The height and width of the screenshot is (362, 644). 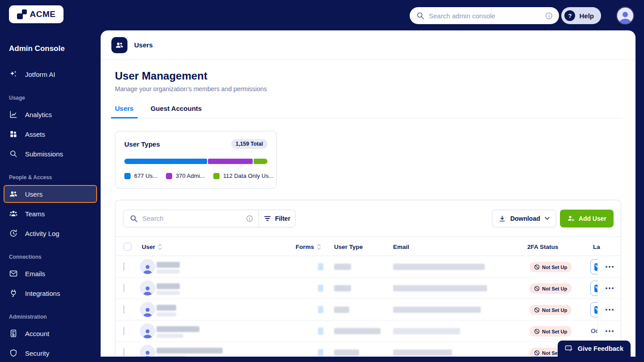 I want to click on filter-button: Filter, so click(x=277, y=219).